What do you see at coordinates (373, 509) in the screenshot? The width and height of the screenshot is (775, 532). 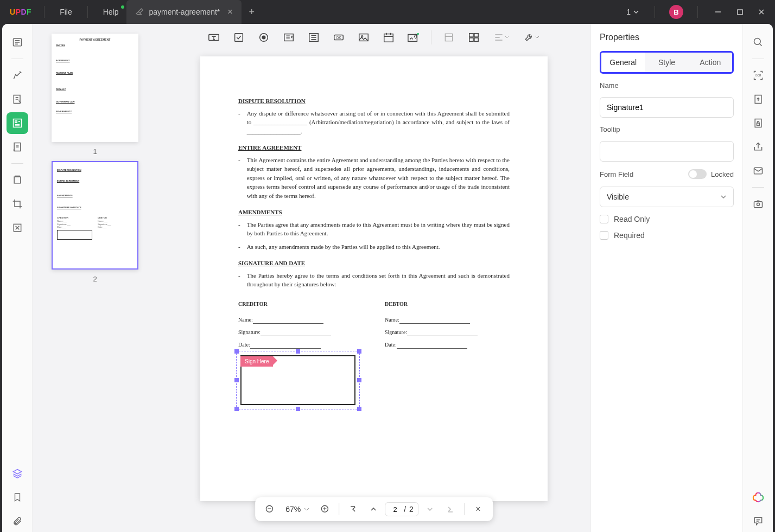 I see `prev-page-button` at bounding box center [373, 509].